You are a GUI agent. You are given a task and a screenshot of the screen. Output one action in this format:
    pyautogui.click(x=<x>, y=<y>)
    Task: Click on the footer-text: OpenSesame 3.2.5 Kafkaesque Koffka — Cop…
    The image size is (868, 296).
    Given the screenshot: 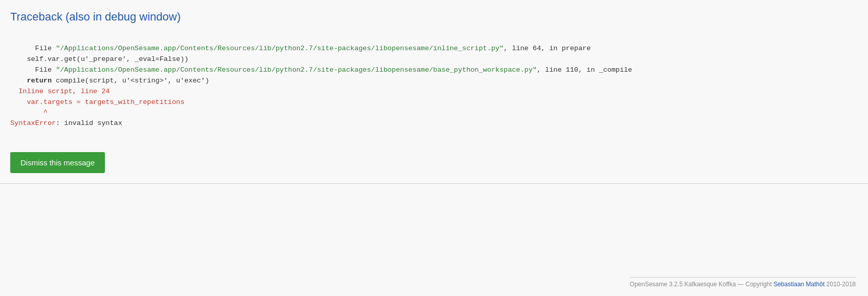 What is the action you would take?
    pyautogui.click(x=702, y=284)
    